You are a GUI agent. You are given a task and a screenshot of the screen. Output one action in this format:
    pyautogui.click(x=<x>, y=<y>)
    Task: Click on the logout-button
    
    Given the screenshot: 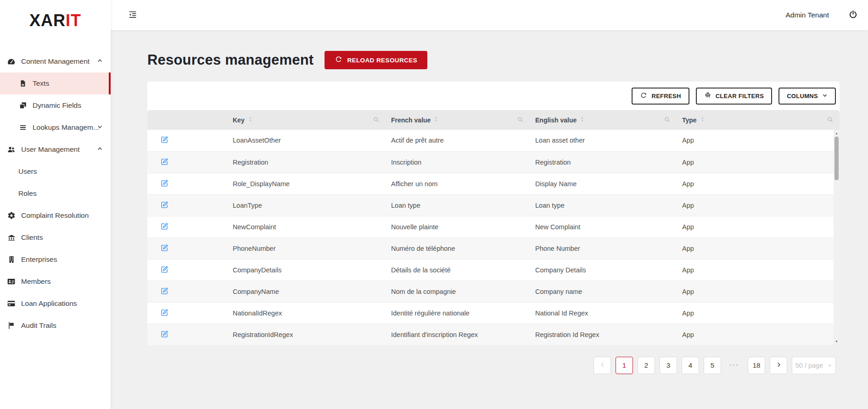 What is the action you would take?
    pyautogui.click(x=853, y=15)
    